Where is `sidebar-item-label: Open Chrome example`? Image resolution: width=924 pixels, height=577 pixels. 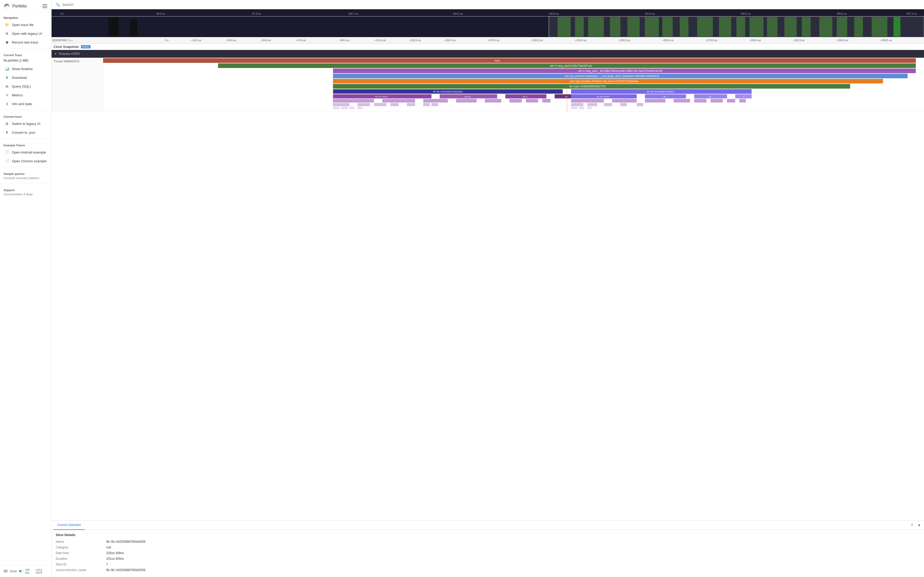 sidebar-item-label: Open Chrome example is located at coordinates (29, 161).